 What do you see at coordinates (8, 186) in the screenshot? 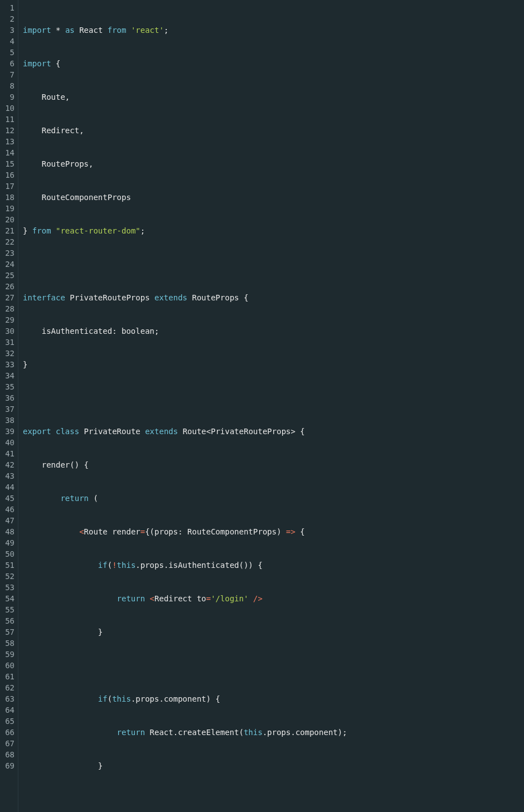
I see `line-number: 17` at bounding box center [8, 186].